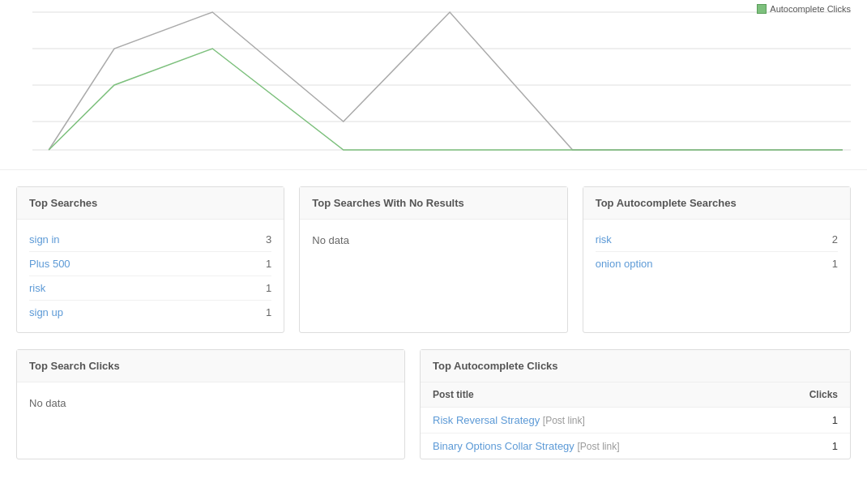  Describe the element at coordinates (835, 240) in the screenshot. I see `autocomplete-count-risk: 2` at that location.